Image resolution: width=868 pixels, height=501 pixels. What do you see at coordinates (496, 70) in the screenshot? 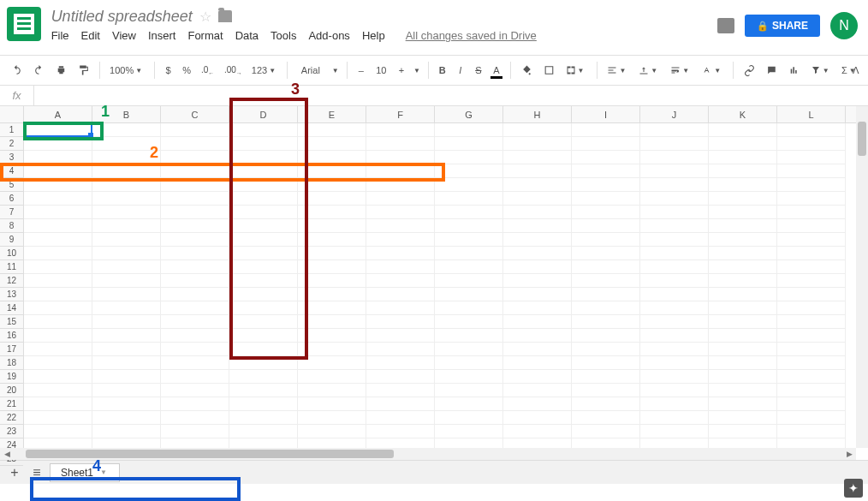
I see `text-color-button: A` at bounding box center [496, 70].